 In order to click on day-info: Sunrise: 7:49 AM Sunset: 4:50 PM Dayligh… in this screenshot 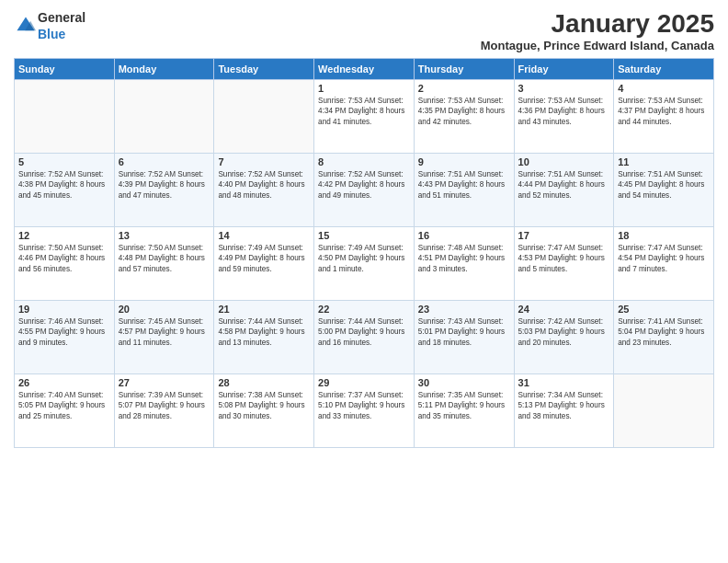, I will do `click(364, 259)`.